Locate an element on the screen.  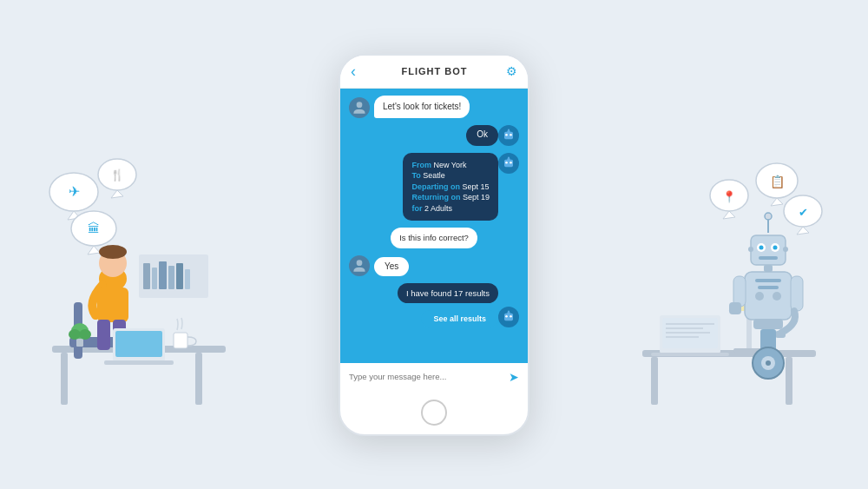
msg-yes: Yes is located at coordinates (391, 267).